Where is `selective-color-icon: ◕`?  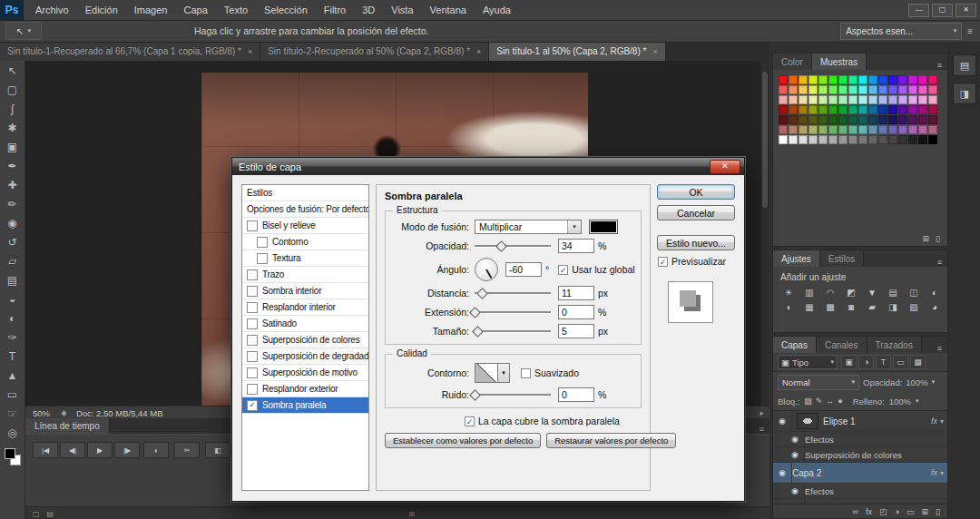 selective-color-icon: ◕ is located at coordinates (935, 307).